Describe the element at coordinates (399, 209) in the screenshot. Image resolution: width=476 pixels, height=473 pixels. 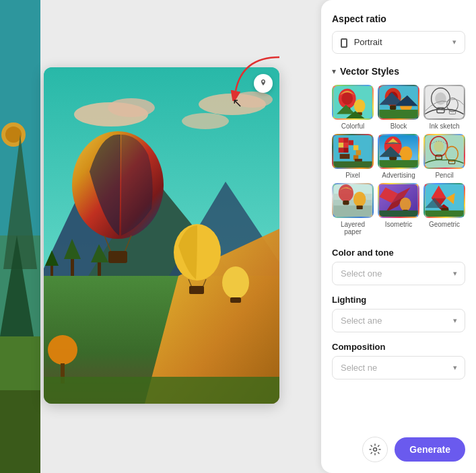
I see `style-item-isometric: Isometric` at that location.